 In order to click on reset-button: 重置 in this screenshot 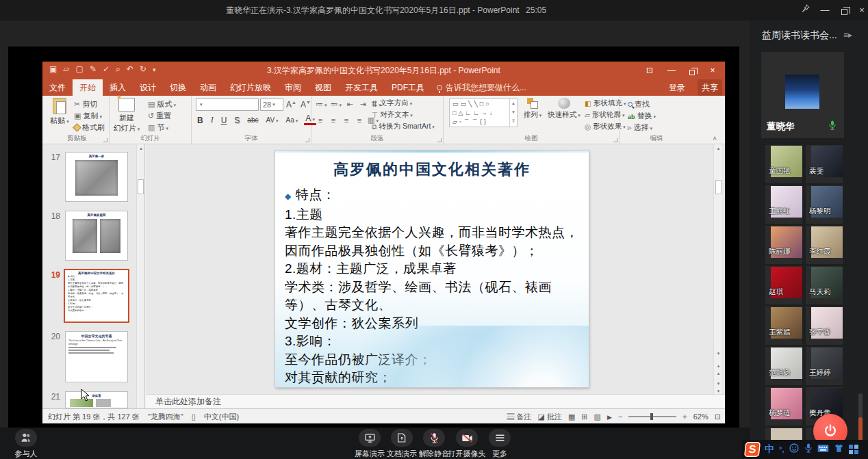, I will do `click(159, 116)`.